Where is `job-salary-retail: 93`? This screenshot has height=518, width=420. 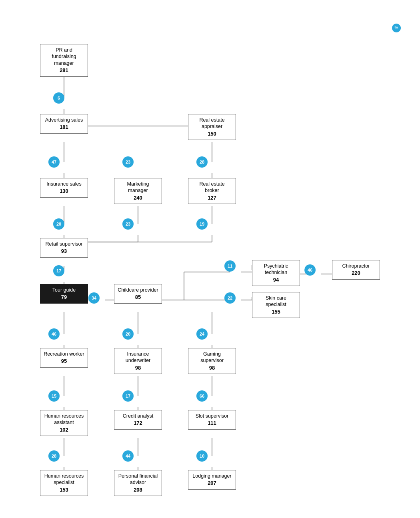 job-salary-retail: 93 is located at coordinates (64, 251).